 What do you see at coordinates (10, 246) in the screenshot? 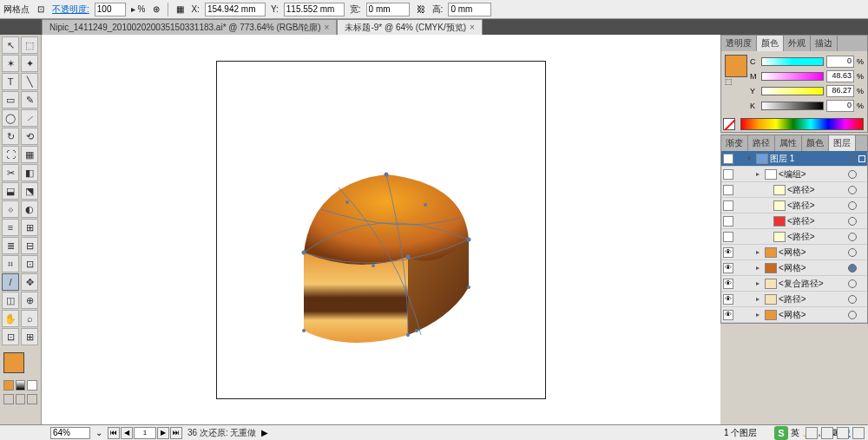
I see `tool-button: ≣` at bounding box center [10, 246].